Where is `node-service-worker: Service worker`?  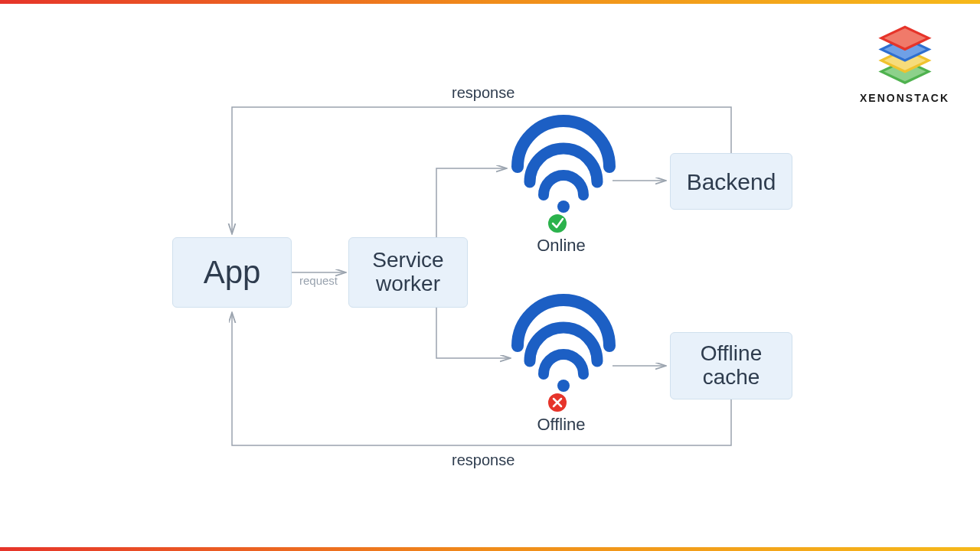
node-service-worker: Service worker is located at coordinates (408, 272).